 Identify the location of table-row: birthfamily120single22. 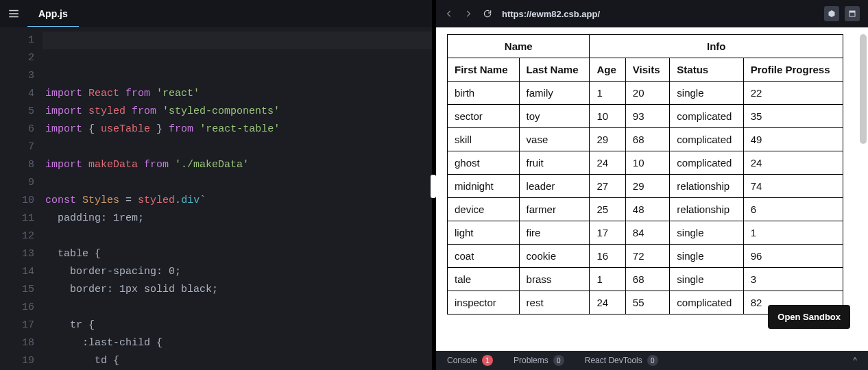
(646, 93).